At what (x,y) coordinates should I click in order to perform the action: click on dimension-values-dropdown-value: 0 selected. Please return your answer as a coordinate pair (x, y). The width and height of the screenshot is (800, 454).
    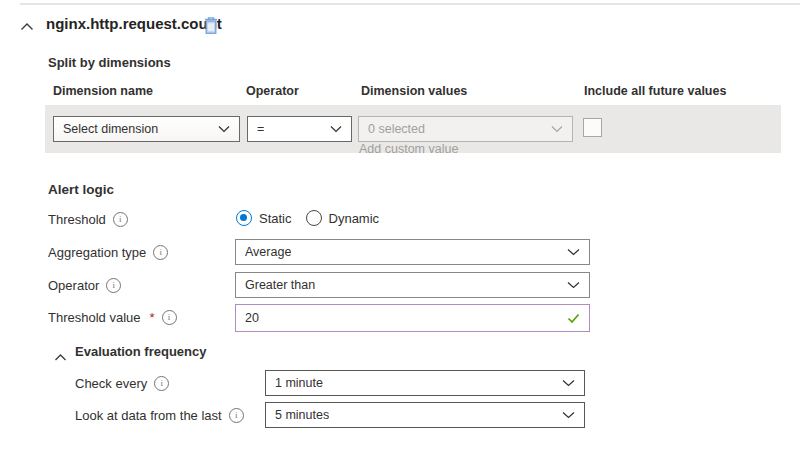
    Looking at the image, I should click on (396, 129).